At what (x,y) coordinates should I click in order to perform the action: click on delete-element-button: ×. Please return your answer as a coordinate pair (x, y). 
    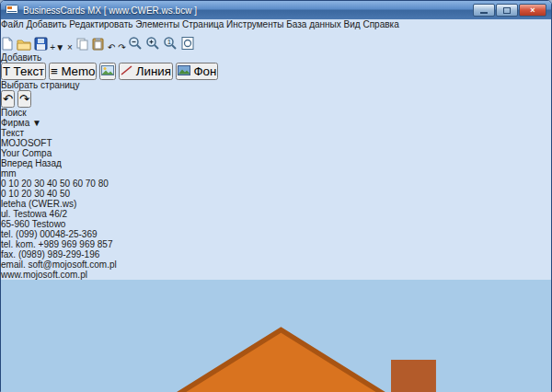
    Looking at the image, I should click on (72, 48).